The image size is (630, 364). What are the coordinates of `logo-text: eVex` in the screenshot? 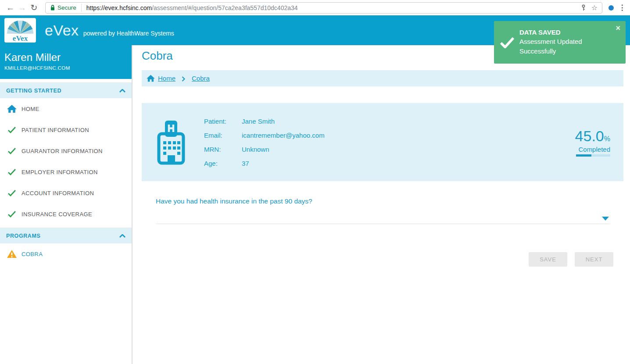 It's located at (20, 39).